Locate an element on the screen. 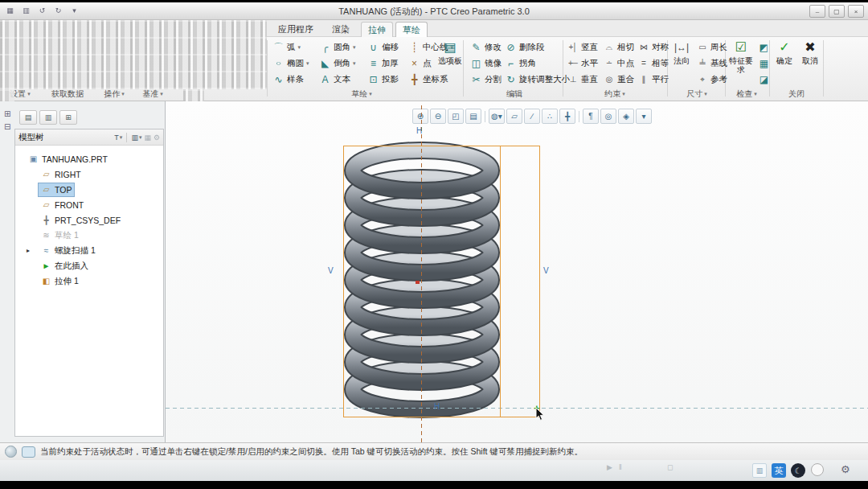 The image size is (868, 489). refit-button: ◰ is located at coordinates (456, 116).